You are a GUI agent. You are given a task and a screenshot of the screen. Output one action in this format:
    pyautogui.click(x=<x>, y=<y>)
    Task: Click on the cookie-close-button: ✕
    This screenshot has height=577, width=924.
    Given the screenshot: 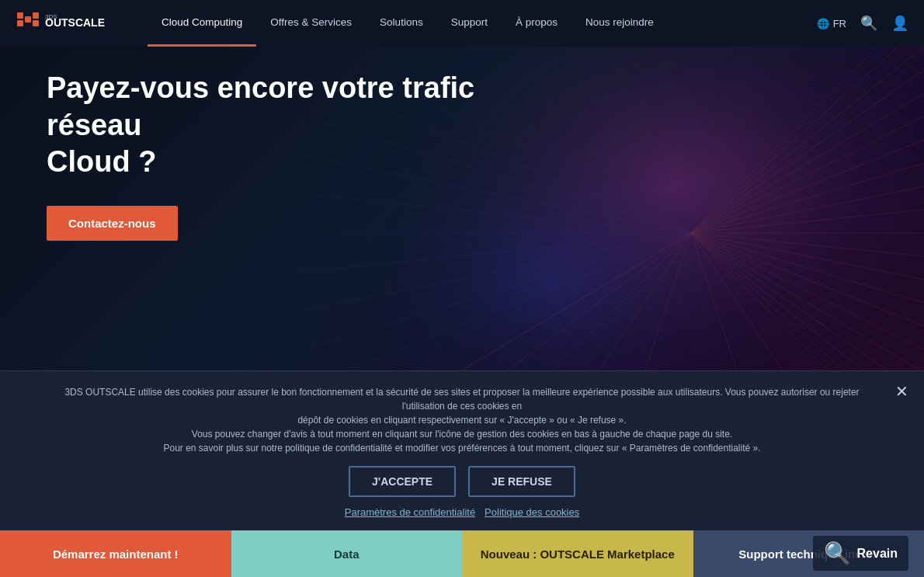 What is the action you would take?
    pyautogui.click(x=902, y=391)
    